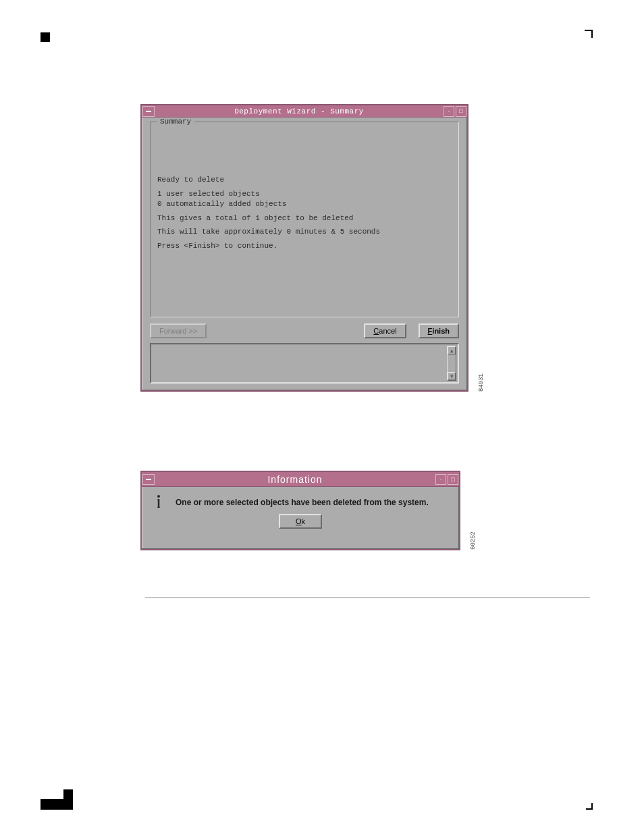  Describe the element at coordinates (302, 502) in the screenshot. I see `info-message: One or more selected objects have been d…` at that location.